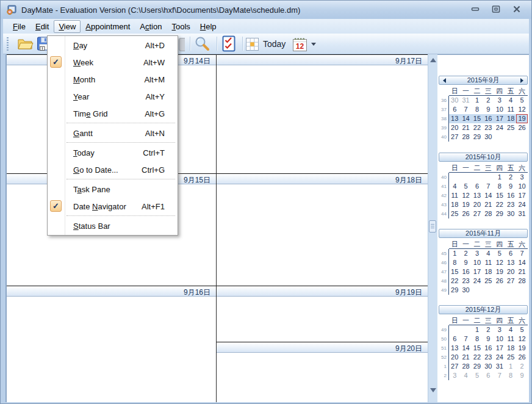 The image size is (532, 404). I want to click on menu-item-date-navigator: ✓Date NavigatorAlt+F1, so click(112, 206).